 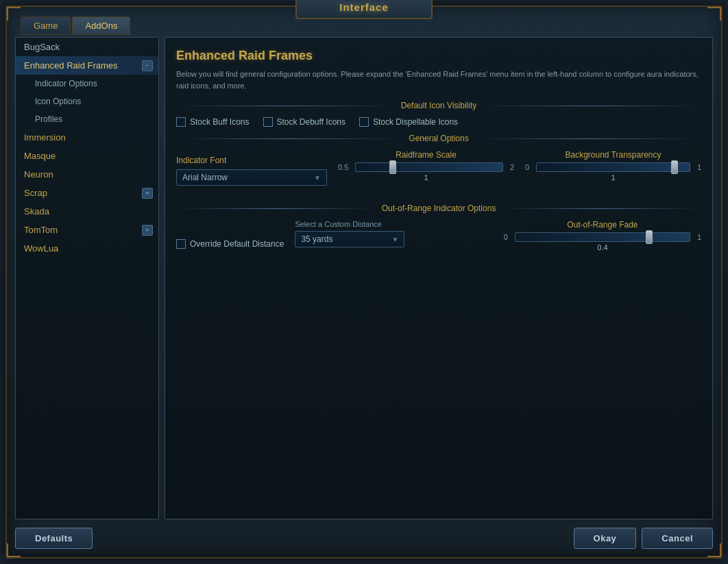 I want to click on section-label-oor: Out-of-Range Indicator Options, so click(x=439, y=208).